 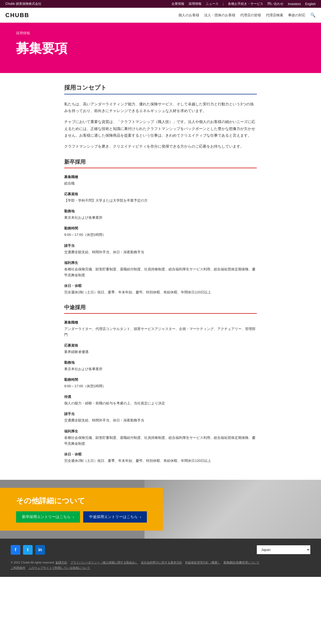 What do you see at coordinates (160, 94) in the screenshot?
I see `concept-divider` at bounding box center [160, 94].